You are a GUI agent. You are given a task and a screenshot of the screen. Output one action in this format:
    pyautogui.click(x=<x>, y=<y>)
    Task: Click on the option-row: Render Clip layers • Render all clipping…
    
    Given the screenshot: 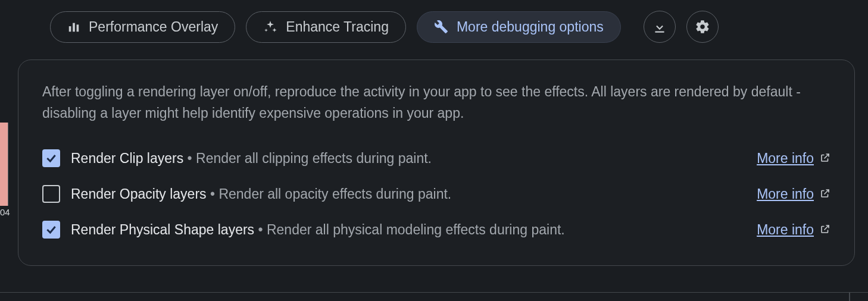 What is the action you would take?
    pyautogui.click(x=436, y=158)
    